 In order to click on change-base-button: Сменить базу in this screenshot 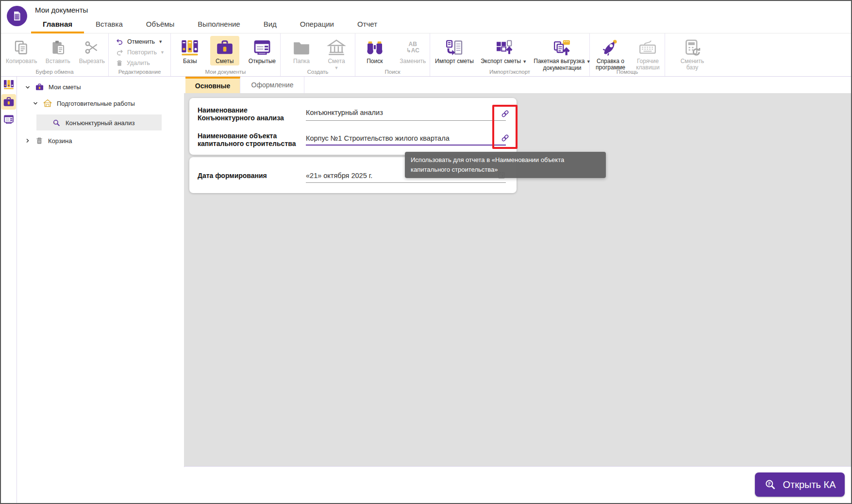, I will do `click(692, 54)`.